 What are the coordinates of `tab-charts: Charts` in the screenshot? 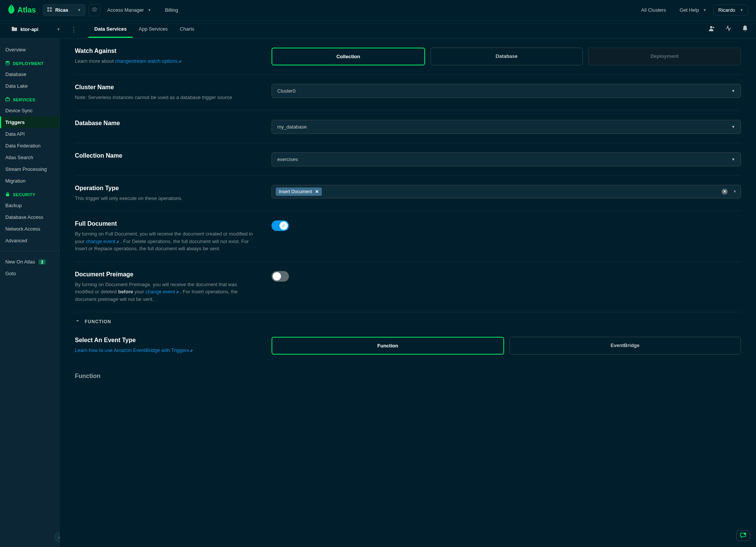 It's located at (187, 29).